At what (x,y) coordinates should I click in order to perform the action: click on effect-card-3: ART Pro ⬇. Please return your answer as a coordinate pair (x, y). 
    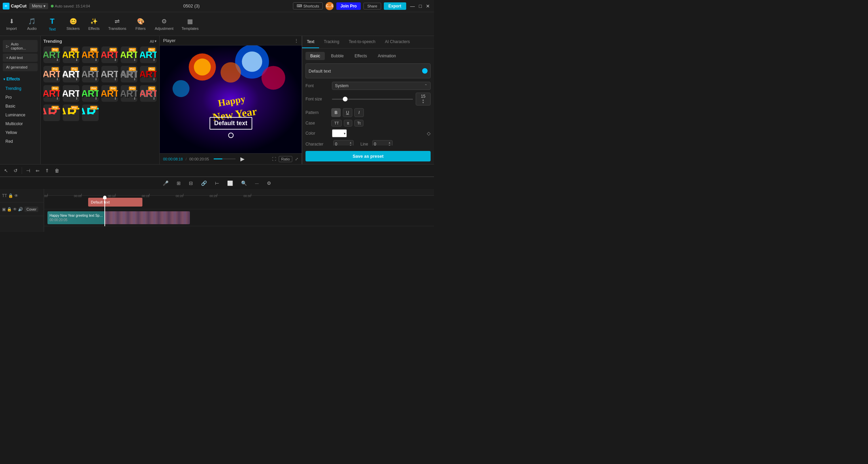
    Looking at the image, I should click on (90, 55).